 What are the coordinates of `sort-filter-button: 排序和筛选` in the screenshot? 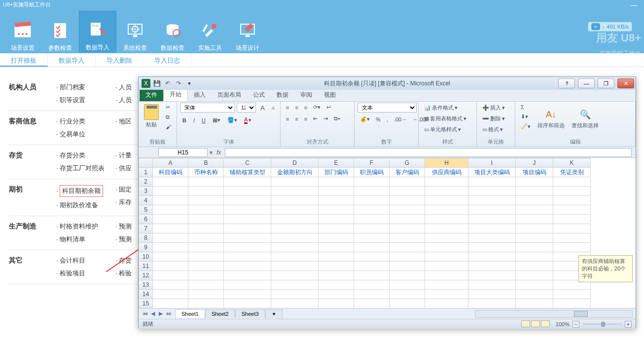 It's located at (551, 125).